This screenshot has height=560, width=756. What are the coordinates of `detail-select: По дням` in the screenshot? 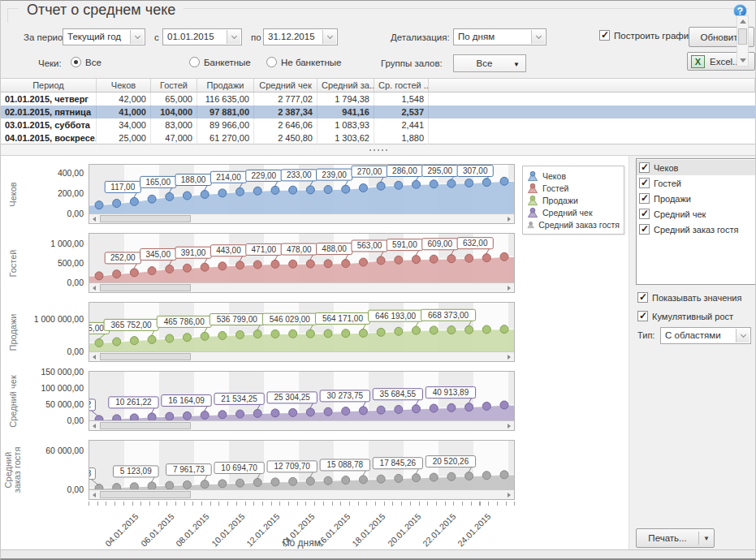 It's located at (500, 37).